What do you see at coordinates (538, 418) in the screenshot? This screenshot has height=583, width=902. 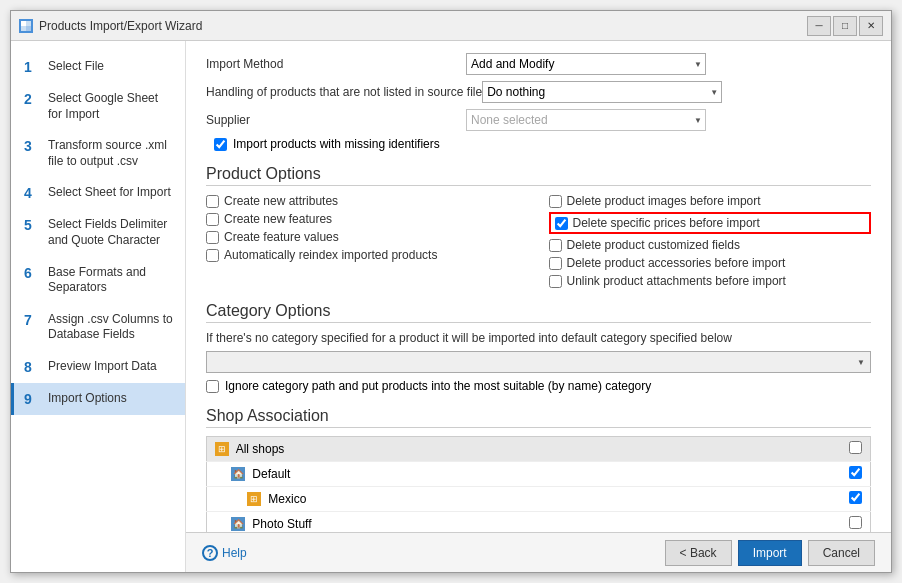 I see `shop-association-title: Shop Association` at bounding box center [538, 418].